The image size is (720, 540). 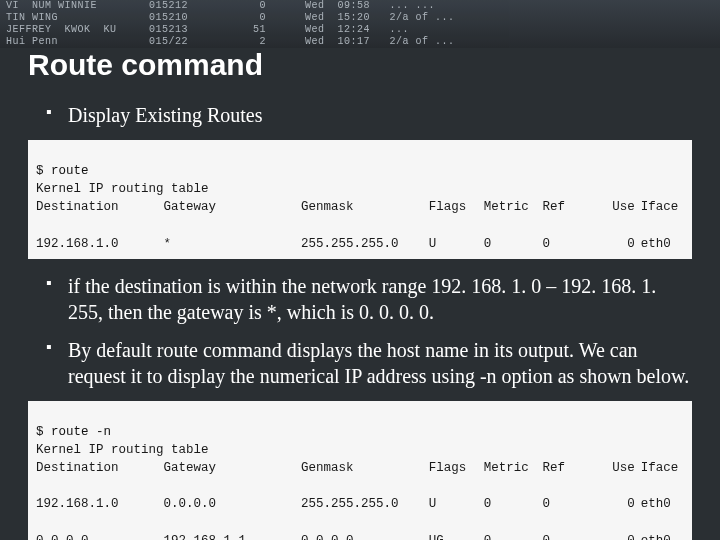 I want to click on bullet-list: Display Existing Routes, so click(x=360, y=115).